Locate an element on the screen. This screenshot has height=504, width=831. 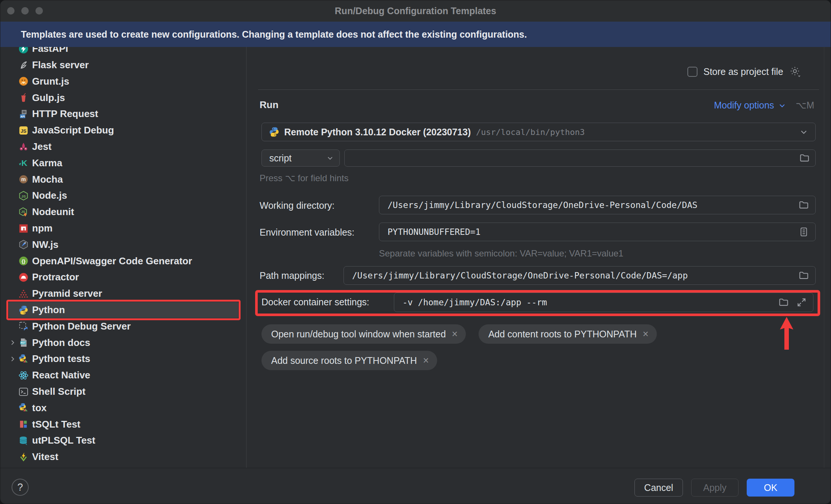
sidebar-item-label: npm is located at coordinates (43, 228).